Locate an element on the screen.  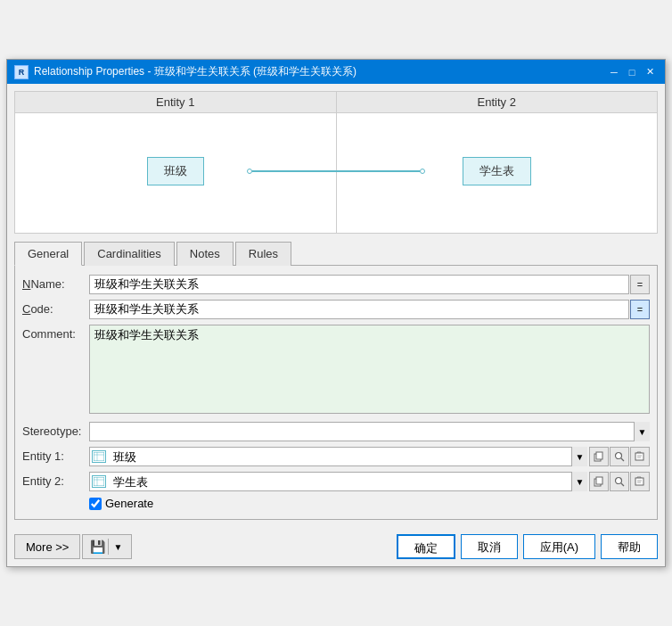
entity2-box: 学生表 is located at coordinates (497, 171).